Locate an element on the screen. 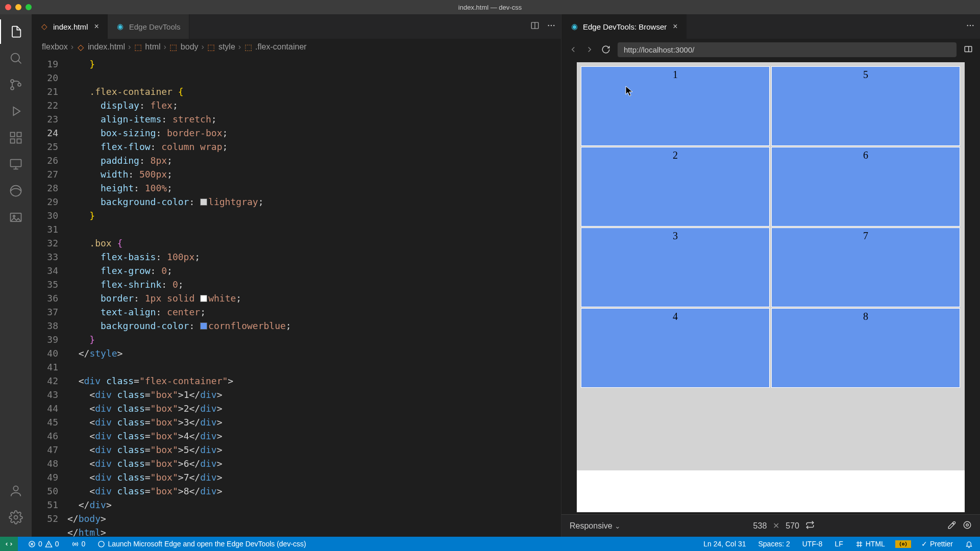  notifications-icon is located at coordinates (969, 544).